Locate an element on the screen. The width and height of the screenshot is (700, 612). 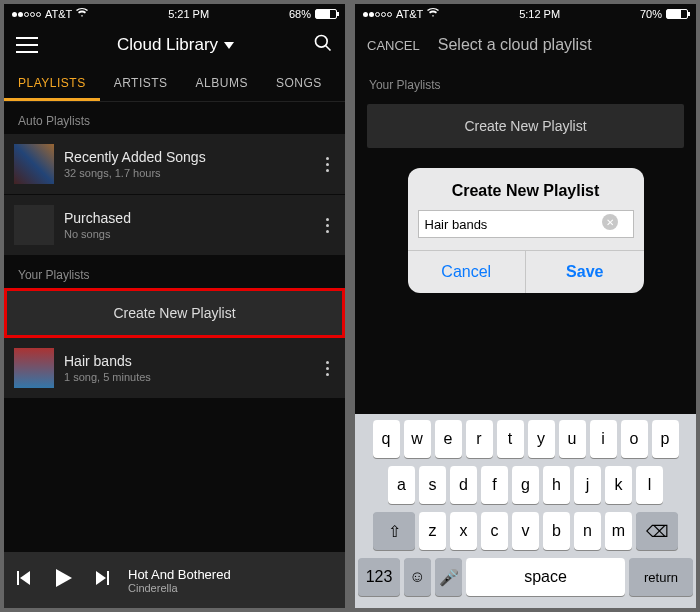
page-title-dropdown: Cloud Library is located at coordinates (176, 45).